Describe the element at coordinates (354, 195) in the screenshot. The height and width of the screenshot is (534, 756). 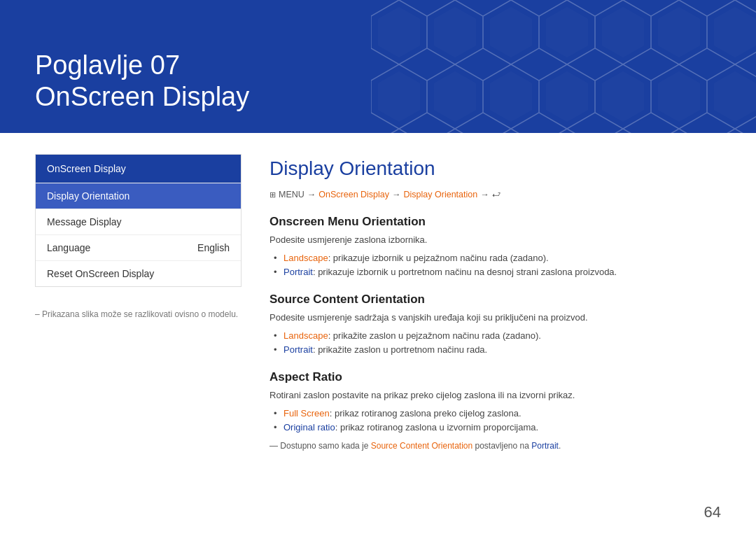
I see `breadcrumb-link1: OnScreen Display` at that location.